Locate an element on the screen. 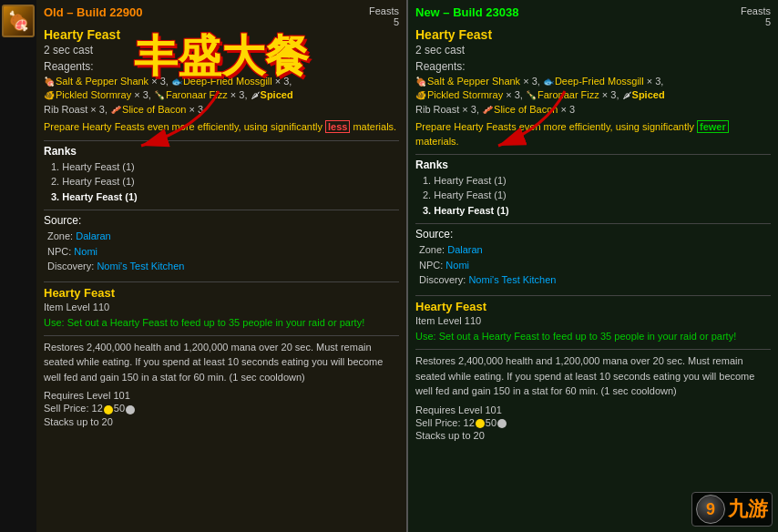 The width and height of the screenshot is (778, 532). right-description: Prepare Hearty Feasts even more efficien… is located at coordinates (593, 135).